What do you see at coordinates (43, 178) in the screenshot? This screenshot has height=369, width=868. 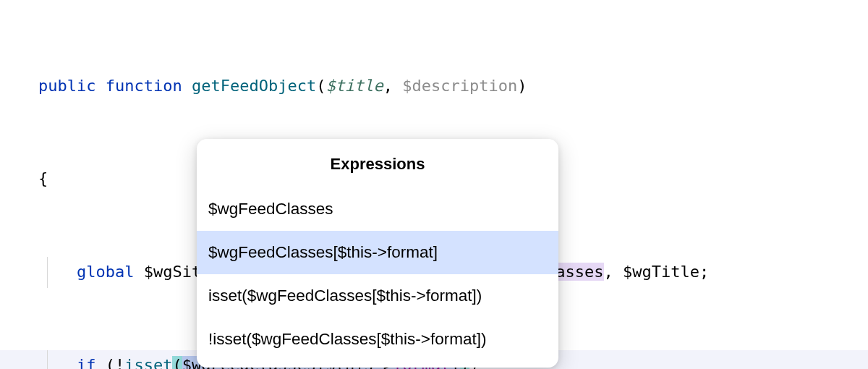 I see `brace-open: {` at bounding box center [43, 178].